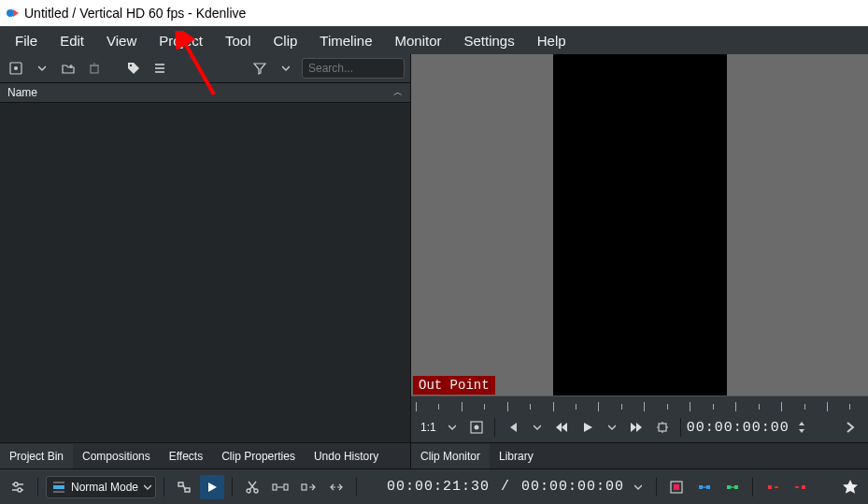 The image size is (868, 504). What do you see at coordinates (286, 41) in the screenshot?
I see `menu-clip: Clip` at bounding box center [286, 41].